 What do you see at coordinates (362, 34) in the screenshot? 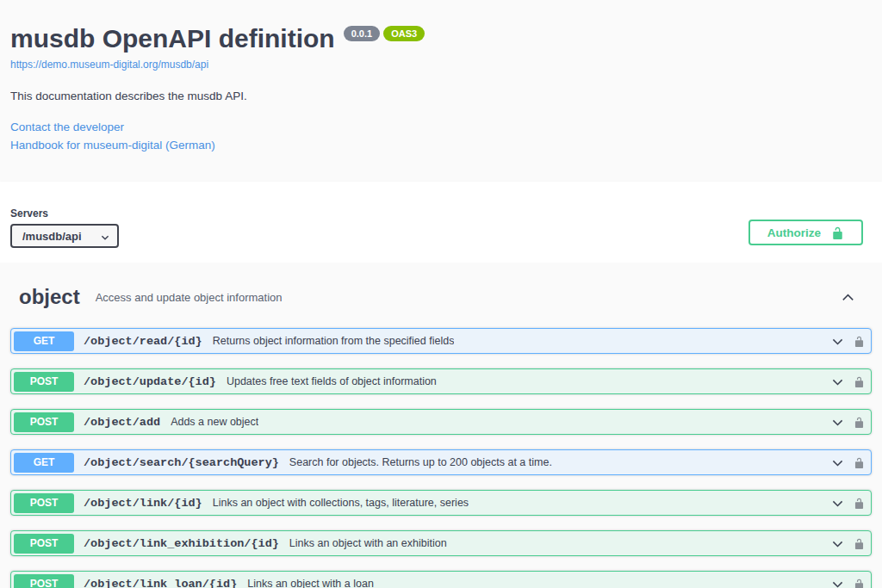
I see `version-badge: 0.0.1` at bounding box center [362, 34].